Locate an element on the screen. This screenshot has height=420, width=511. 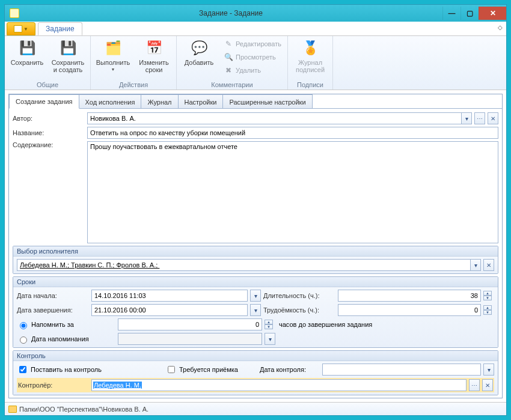
control-date-dropdown: ▾ is located at coordinates (489, 370).